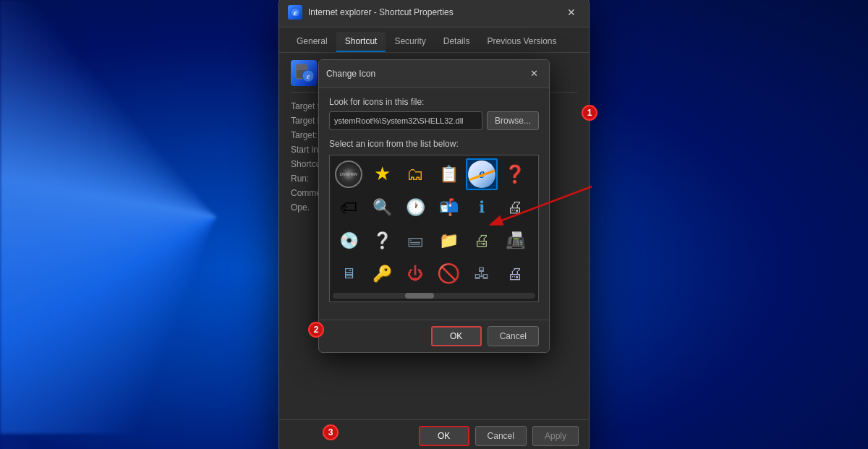  I want to click on properties-buttons: 3 OK Cancel Apply, so click(434, 435).